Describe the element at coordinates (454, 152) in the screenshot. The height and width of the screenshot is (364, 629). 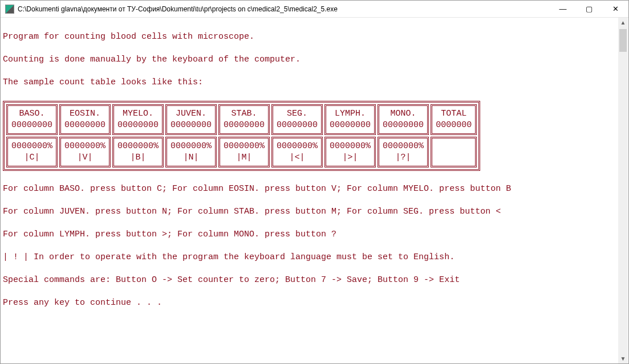
I see `percent-cell-empty` at that location.